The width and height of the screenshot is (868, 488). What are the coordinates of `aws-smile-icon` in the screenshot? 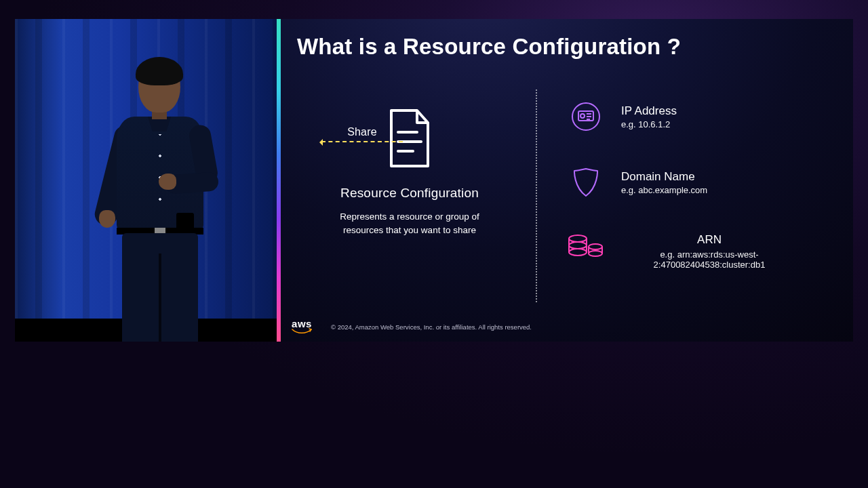 It's located at (302, 331).